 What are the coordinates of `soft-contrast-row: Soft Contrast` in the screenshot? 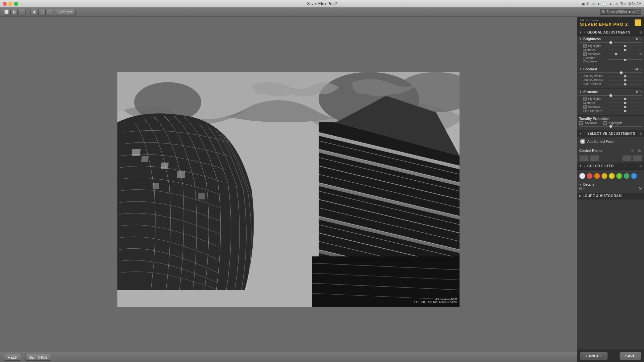 It's located at (610, 84).